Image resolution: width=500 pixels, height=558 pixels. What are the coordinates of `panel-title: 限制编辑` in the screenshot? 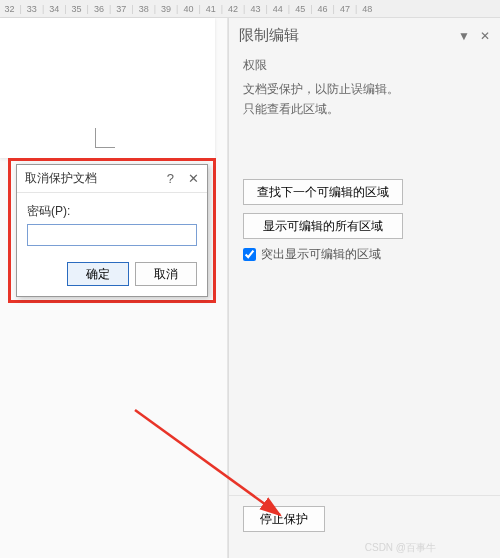 It's located at (269, 36).